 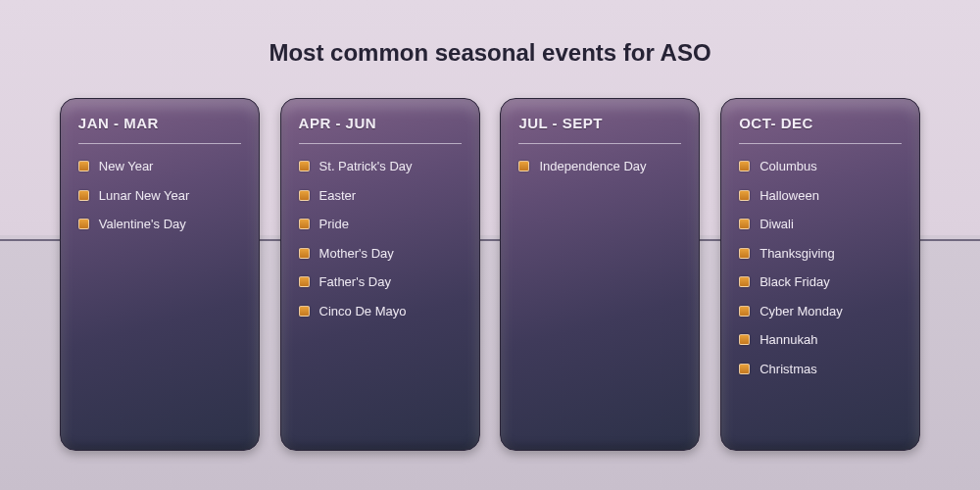 What do you see at coordinates (820, 340) in the screenshot?
I see `list-item: Hannukah` at bounding box center [820, 340].